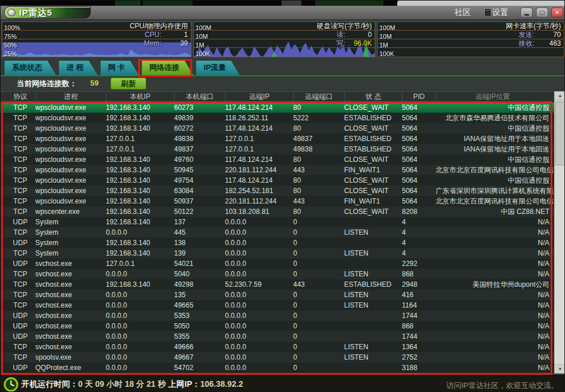 Image resolution: width=565 pixels, height=392 pixels. What do you see at coordinates (120, 68) in the screenshot?
I see `tab-network-card: 网 卡` at bounding box center [120, 68].